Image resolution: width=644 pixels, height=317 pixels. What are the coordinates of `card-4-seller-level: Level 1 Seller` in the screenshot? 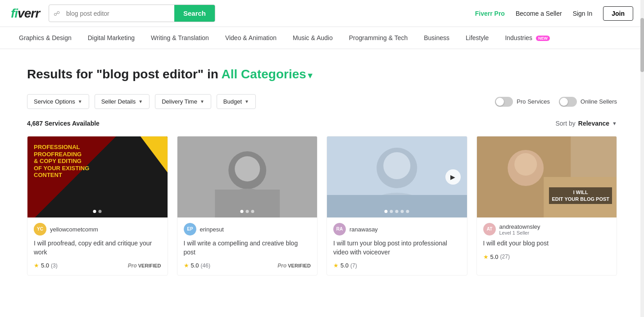 It's located at (520, 233).